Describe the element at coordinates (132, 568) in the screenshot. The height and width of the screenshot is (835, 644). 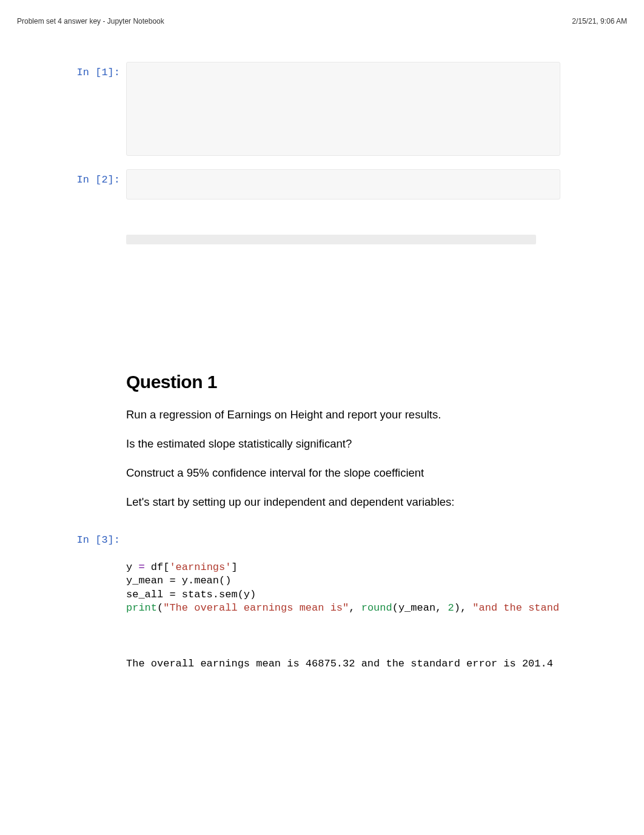
I see `code-token: y` at that location.